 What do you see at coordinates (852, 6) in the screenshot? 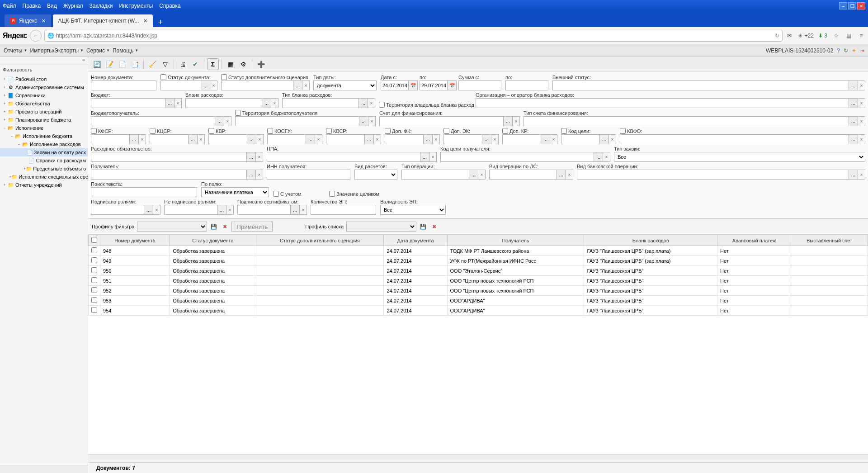
I see `window-maximize-button: ❐` at bounding box center [852, 6].